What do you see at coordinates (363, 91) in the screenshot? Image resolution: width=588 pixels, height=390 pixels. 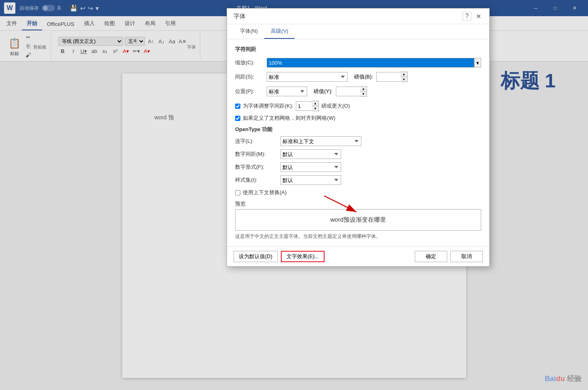 I see `position-磅值-spinner-buttons: ▲ ▼` at bounding box center [363, 91].